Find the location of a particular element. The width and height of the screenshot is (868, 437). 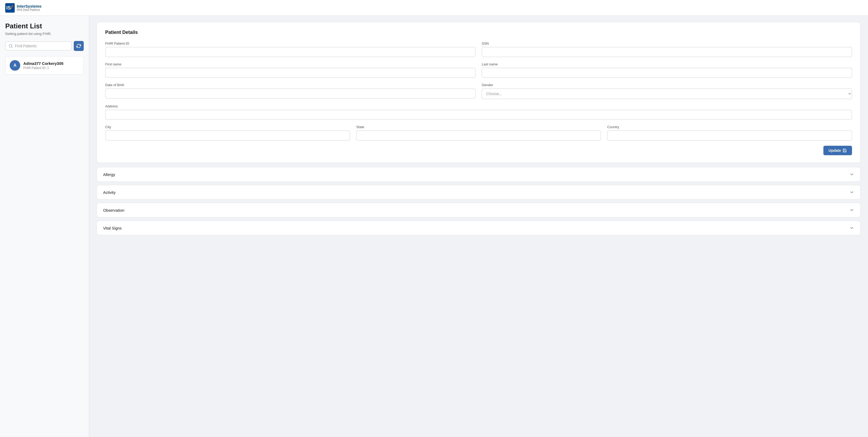

accordion-activity-label: Activity is located at coordinates (109, 192).